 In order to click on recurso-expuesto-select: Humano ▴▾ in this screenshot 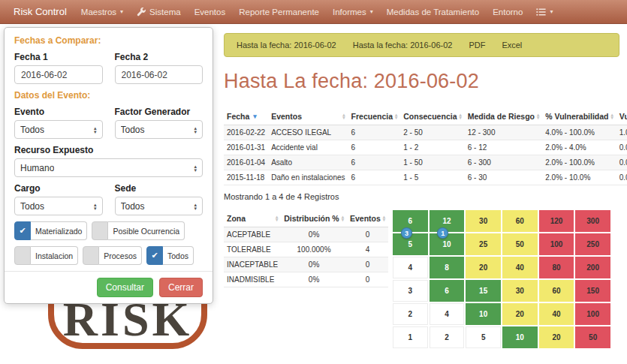, I will do `click(108, 168)`.